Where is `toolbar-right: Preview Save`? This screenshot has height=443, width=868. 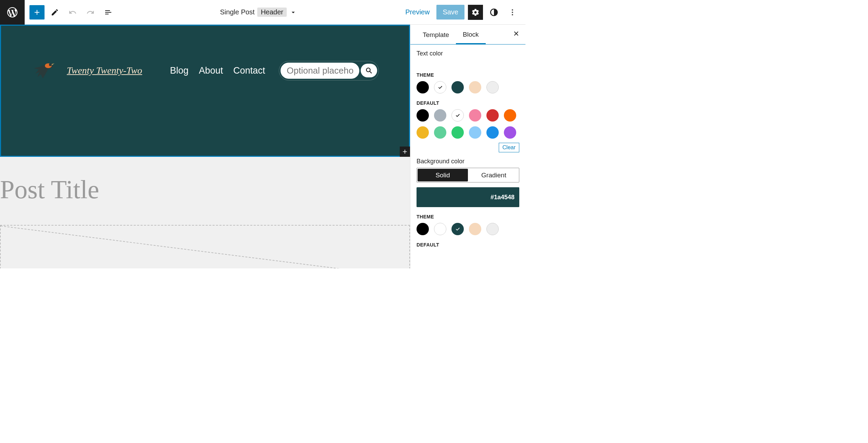
toolbar-right: Preview Save is located at coordinates (461, 12).